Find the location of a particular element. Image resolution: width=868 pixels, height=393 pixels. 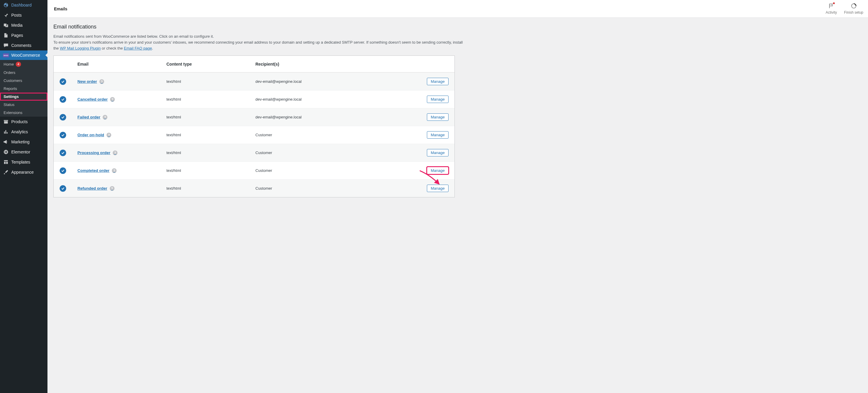

sidebar-item-media: Media is located at coordinates (24, 25).